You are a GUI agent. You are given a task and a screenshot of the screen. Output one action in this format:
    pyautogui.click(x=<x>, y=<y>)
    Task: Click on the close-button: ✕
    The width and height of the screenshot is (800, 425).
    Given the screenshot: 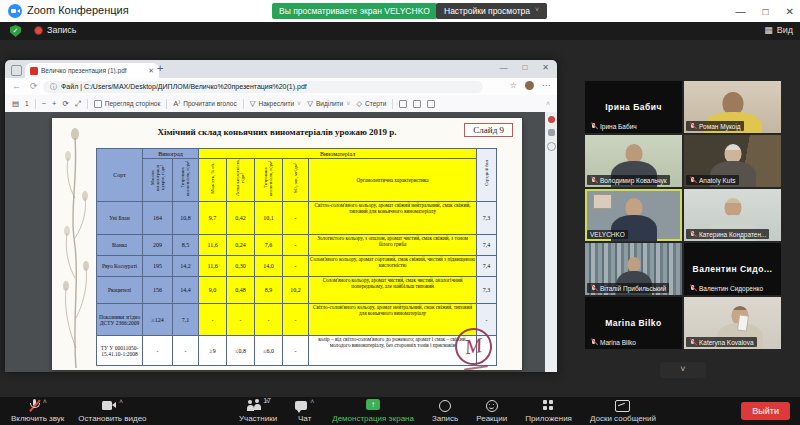 What is the action you would take?
    pyautogui.click(x=790, y=12)
    